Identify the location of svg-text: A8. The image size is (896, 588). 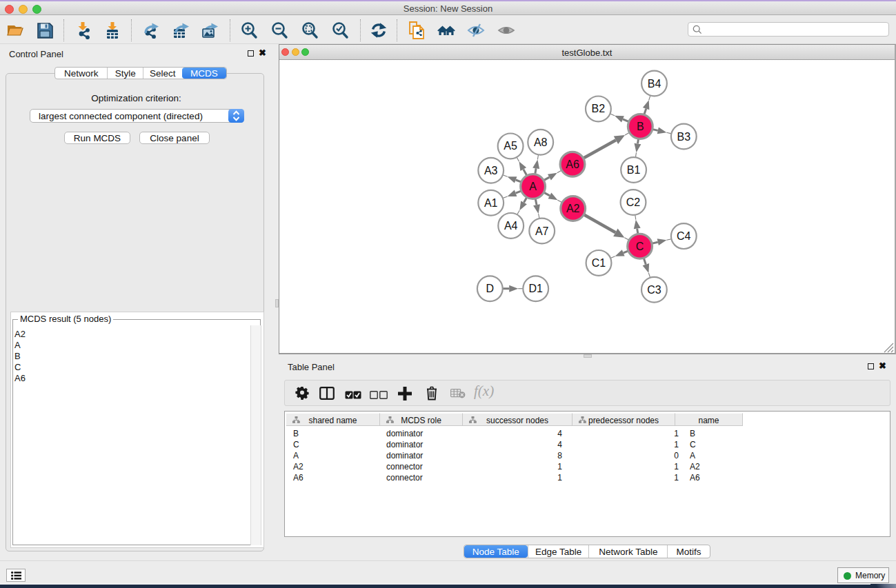
(541, 142).